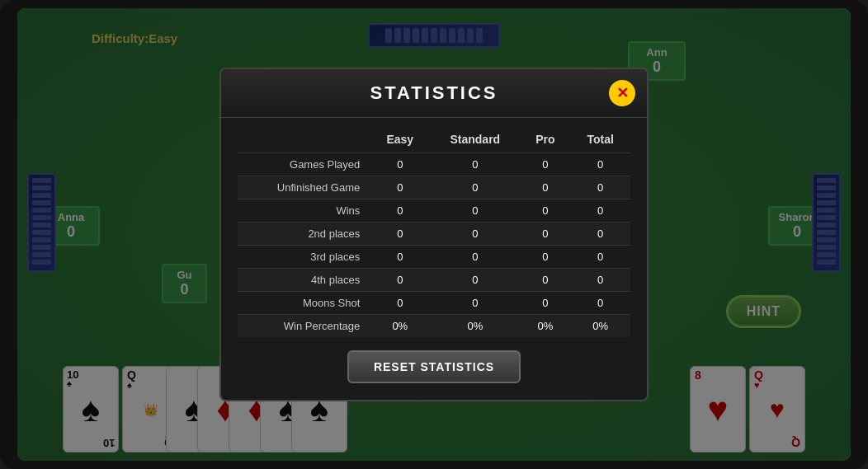 The height and width of the screenshot is (469, 868). I want to click on stats-table-header: Easy Standard Pro Total, so click(434, 140).